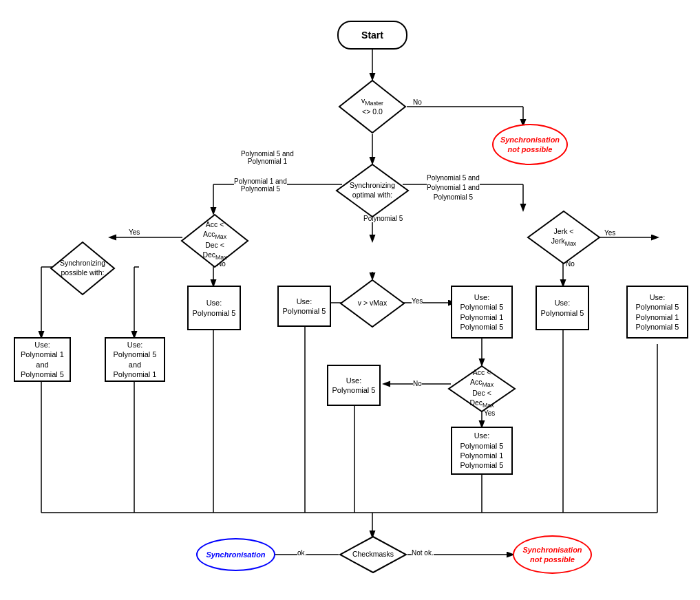 This screenshot has height=600, width=700. Describe the element at coordinates (267, 158) in the screenshot. I see `label-poly5-poly1-left: Polynomial 5 andPolynomial 1` at that location.